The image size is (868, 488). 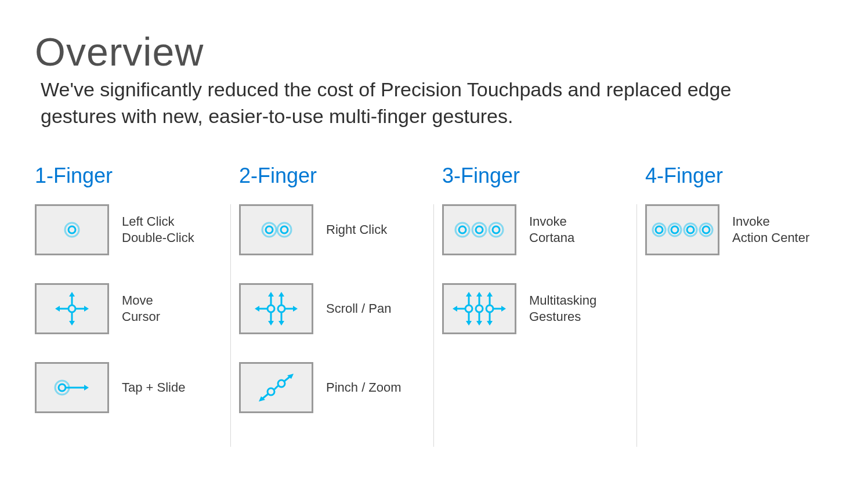 What do you see at coordinates (434, 52) in the screenshot?
I see `page-title: Overview` at bounding box center [434, 52].